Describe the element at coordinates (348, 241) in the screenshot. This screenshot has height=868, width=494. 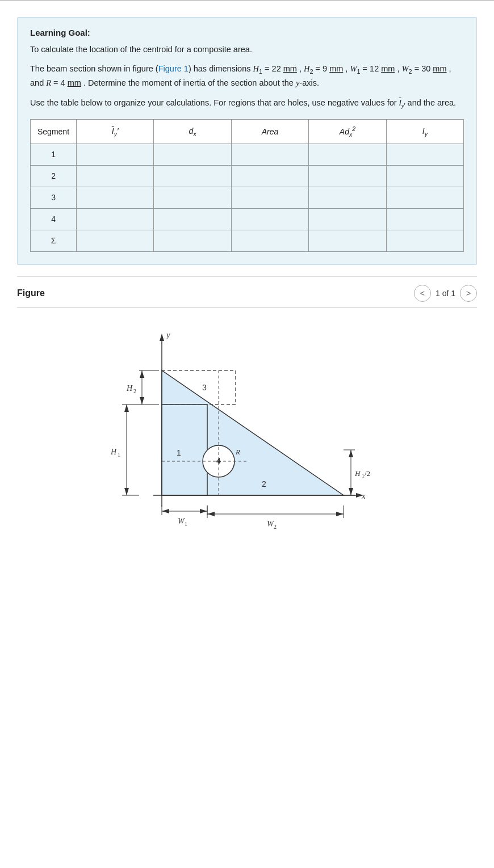
I see `cell-adx2-sigma` at that location.